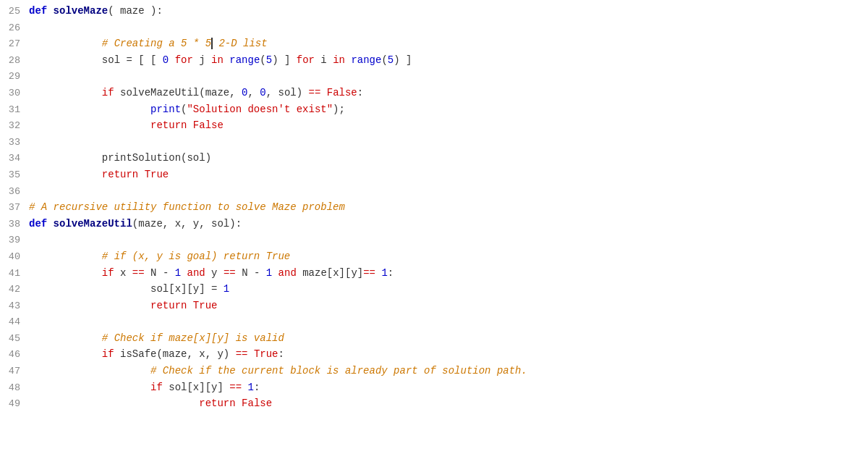 The height and width of the screenshot is (475, 868). What do you see at coordinates (434, 321) in the screenshot?
I see `code-line: 44` at bounding box center [434, 321].